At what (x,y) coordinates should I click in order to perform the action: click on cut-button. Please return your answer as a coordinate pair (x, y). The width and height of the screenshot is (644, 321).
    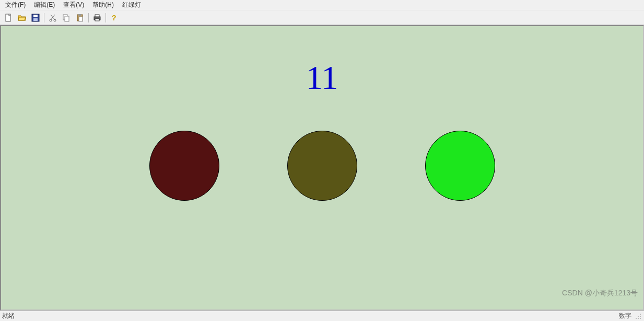
    Looking at the image, I should click on (53, 18).